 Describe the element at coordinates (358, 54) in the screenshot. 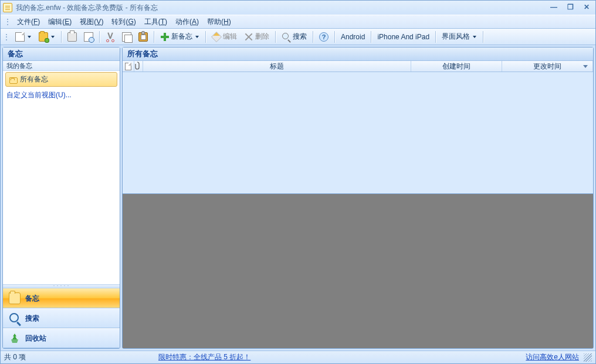

I see `main-header: 所有备忘` at that location.